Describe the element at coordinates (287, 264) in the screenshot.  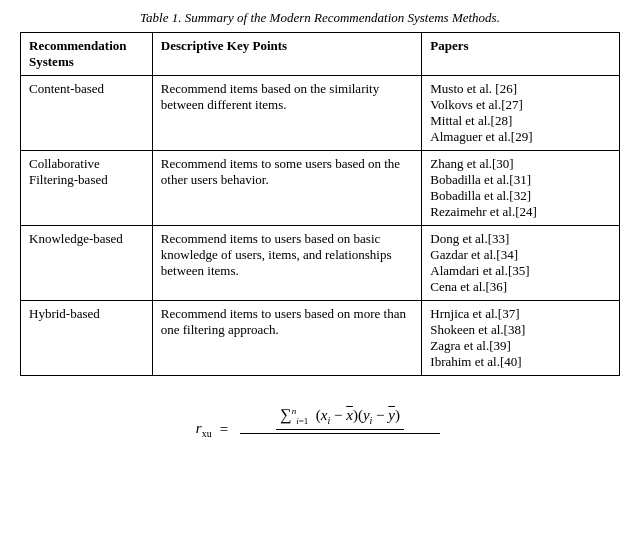
I see `cell-description-2: Recommend items to users based on basic …` at that location.